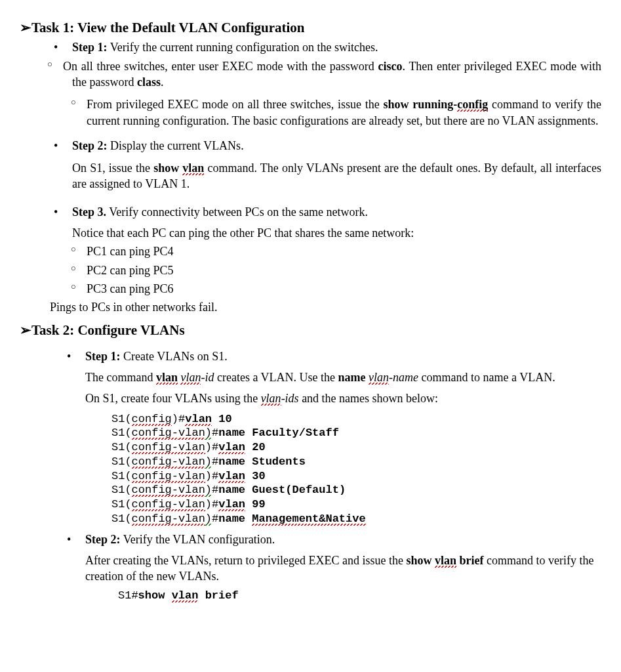  What do you see at coordinates (130, 270) in the screenshot?
I see `text: PC2 can ping PC5` at bounding box center [130, 270].